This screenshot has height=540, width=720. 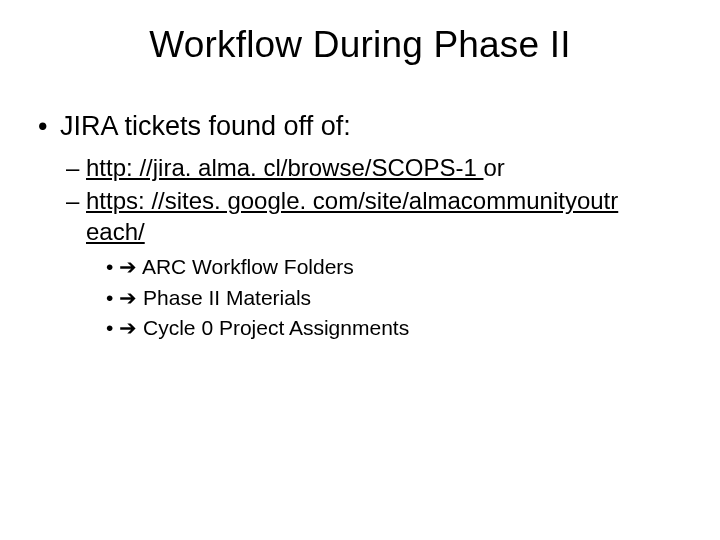 What do you see at coordinates (276, 328) in the screenshot?
I see `bullet-lvl3-text: Cycle 0 Project Assignments` at bounding box center [276, 328].